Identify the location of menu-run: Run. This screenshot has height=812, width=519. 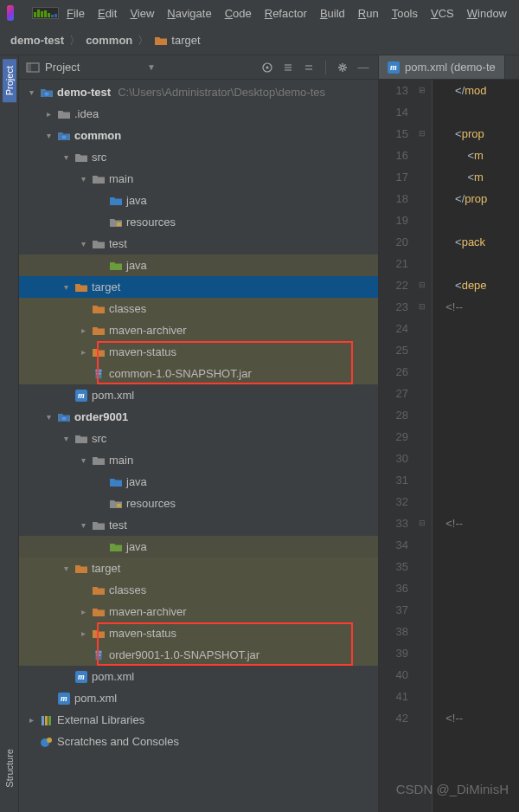
(368, 14).